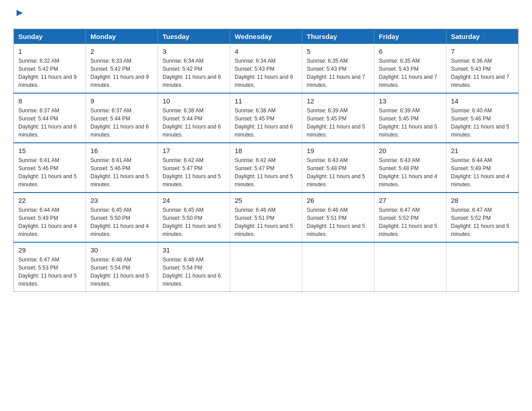 Image resolution: width=532 pixels, height=411 pixels. What do you see at coordinates (266, 73) in the screenshot?
I see `day-info: Sunrise: 6:34 AM Sunset: 5:43 PM Dayligh…` at bounding box center [266, 73].